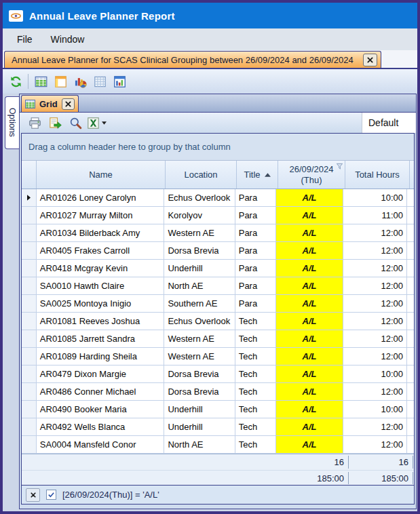 This screenshot has width=420, height=514. I want to click on cell-name: AR01089 Harding Sheila, so click(100, 357).